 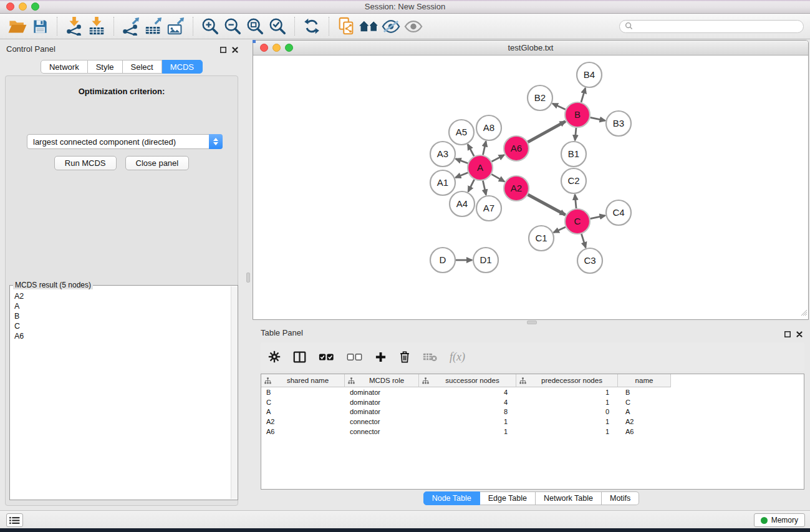 I want to click on first-neighbors-icon, so click(x=369, y=26).